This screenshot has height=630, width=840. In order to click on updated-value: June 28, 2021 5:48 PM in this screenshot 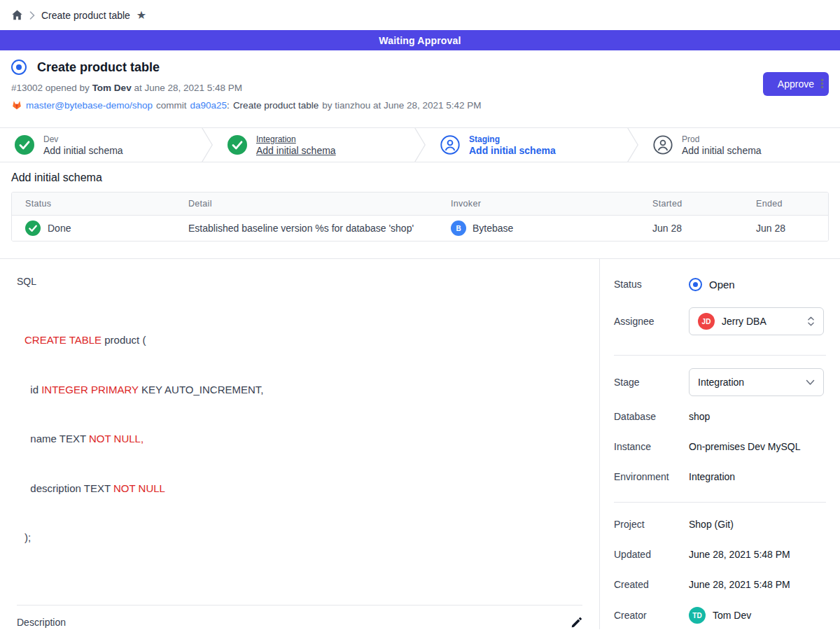, I will do `click(739, 554)`.